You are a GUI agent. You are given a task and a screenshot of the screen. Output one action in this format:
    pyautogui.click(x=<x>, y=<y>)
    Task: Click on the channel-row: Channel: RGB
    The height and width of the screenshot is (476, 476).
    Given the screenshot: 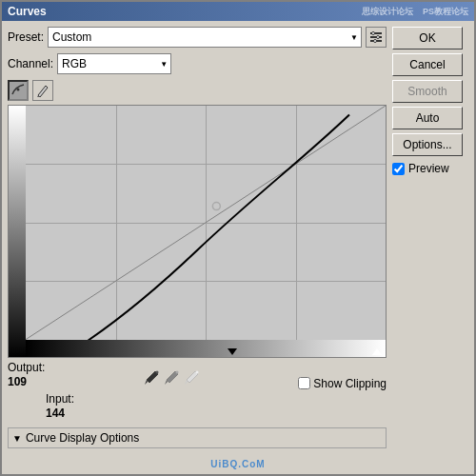 What is the action you would take?
    pyautogui.click(x=197, y=64)
    